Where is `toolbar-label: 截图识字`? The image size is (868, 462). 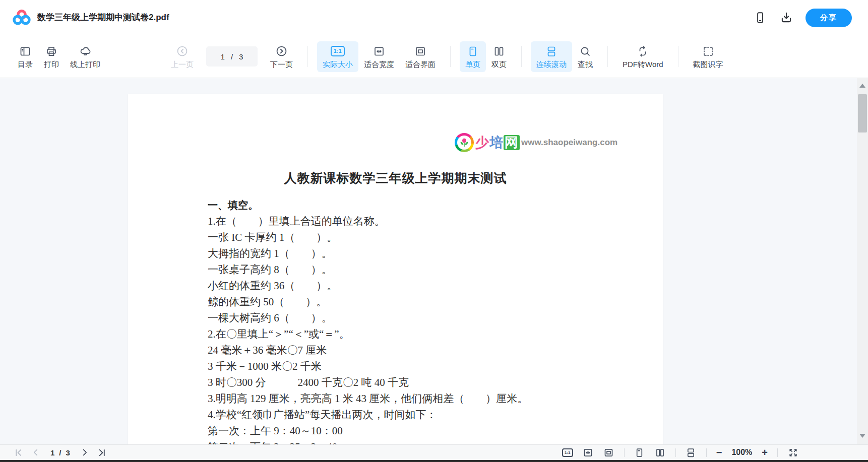
toolbar-label: 截图识字 is located at coordinates (708, 64).